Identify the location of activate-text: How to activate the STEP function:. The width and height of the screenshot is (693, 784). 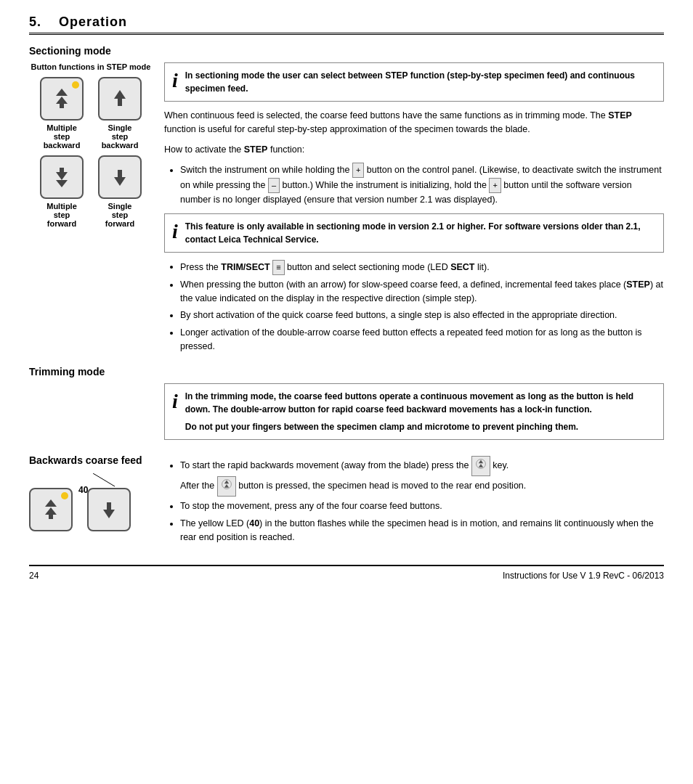
(414, 150).